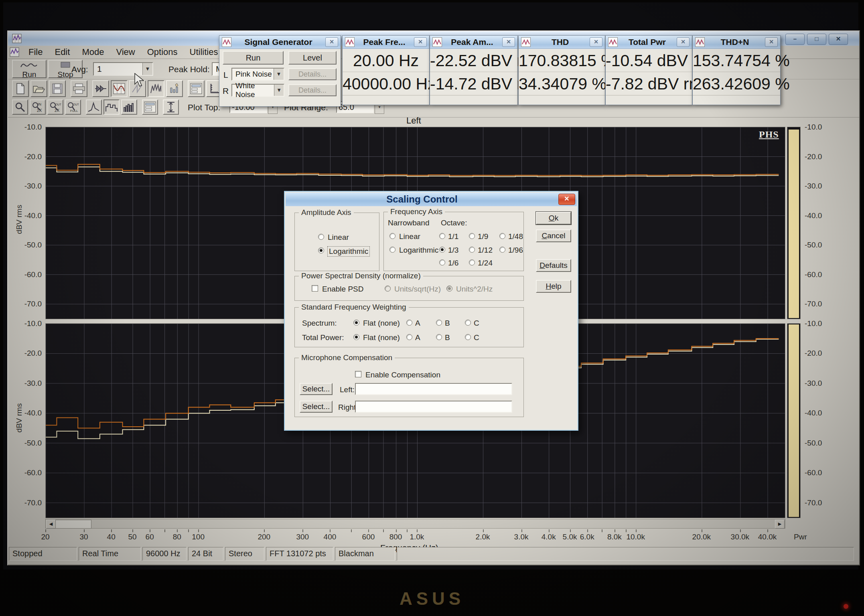 The height and width of the screenshot is (616, 864). What do you see at coordinates (448, 323) in the screenshot?
I see `spectrum-b-label: B` at bounding box center [448, 323].